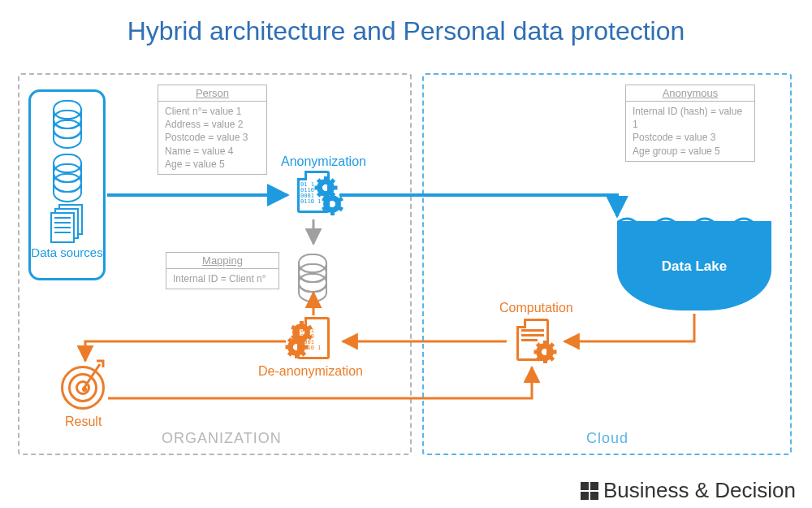 The height and width of the screenshot is (508, 812). I want to click on mapping-table: Mapping Internal ID = Client n°, so click(222, 271).